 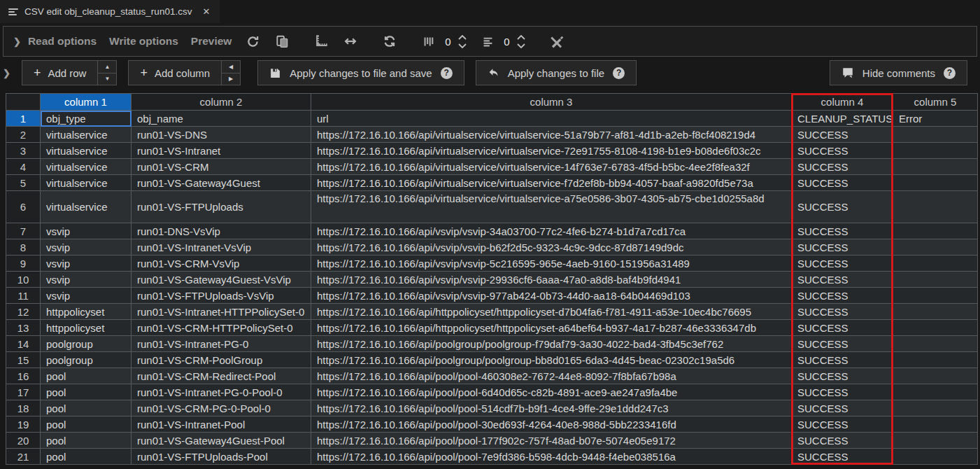 What do you see at coordinates (24, 409) in the screenshot?
I see `row-number: 18` at bounding box center [24, 409].